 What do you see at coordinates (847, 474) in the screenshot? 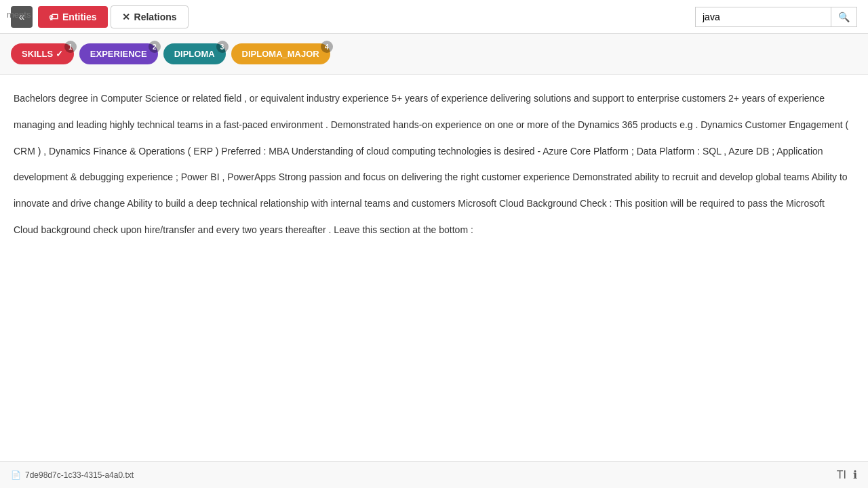
I see `footer-icons: TI ℹ` at bounding box center [847, 474].